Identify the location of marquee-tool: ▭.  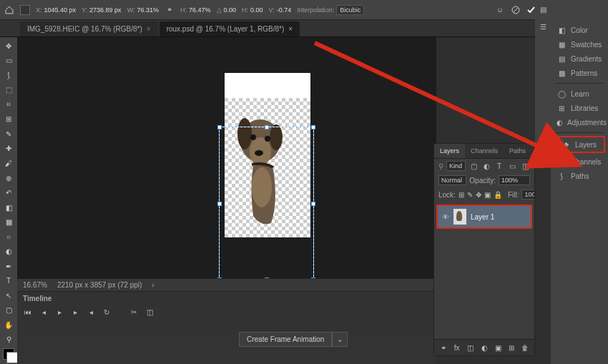
(9, 62).